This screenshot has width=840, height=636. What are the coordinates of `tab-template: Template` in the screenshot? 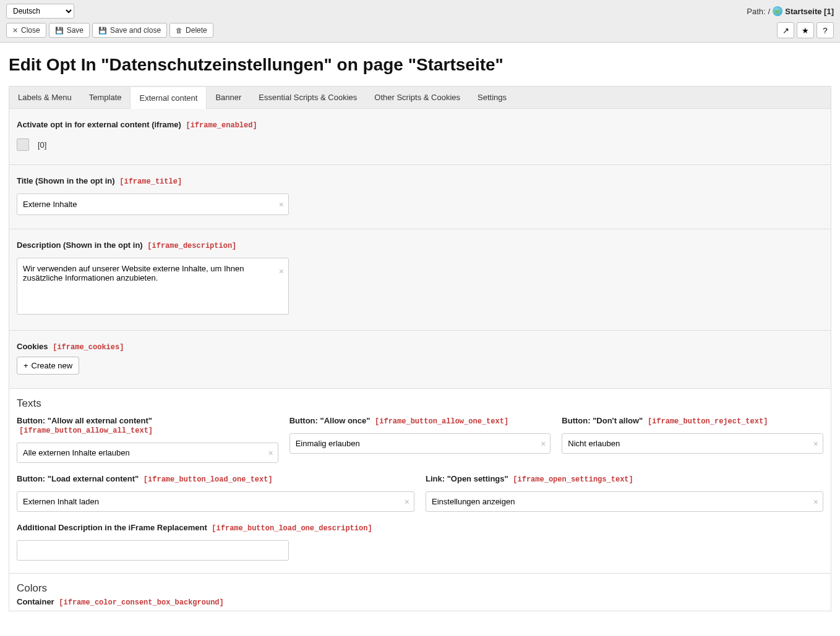 It's located at (105, 98).